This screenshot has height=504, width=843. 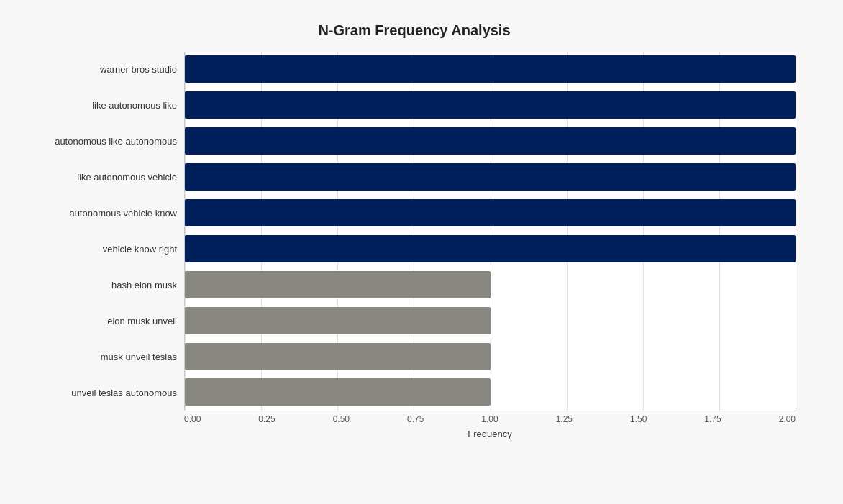 I want to click on y-axis-label: hash elon musk, so click(x=105, y=285).